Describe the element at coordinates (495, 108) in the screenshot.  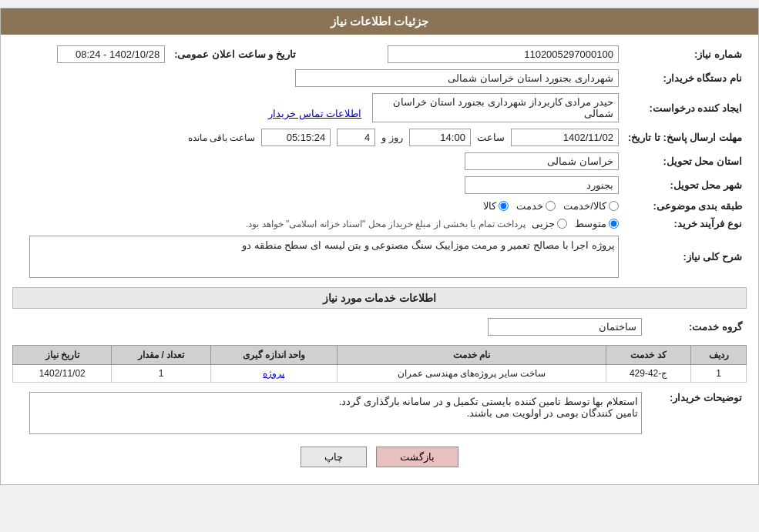
I see `creator-value: حیدر مرادی کاربرداز شهرداری بجنورد استان…` at that location.